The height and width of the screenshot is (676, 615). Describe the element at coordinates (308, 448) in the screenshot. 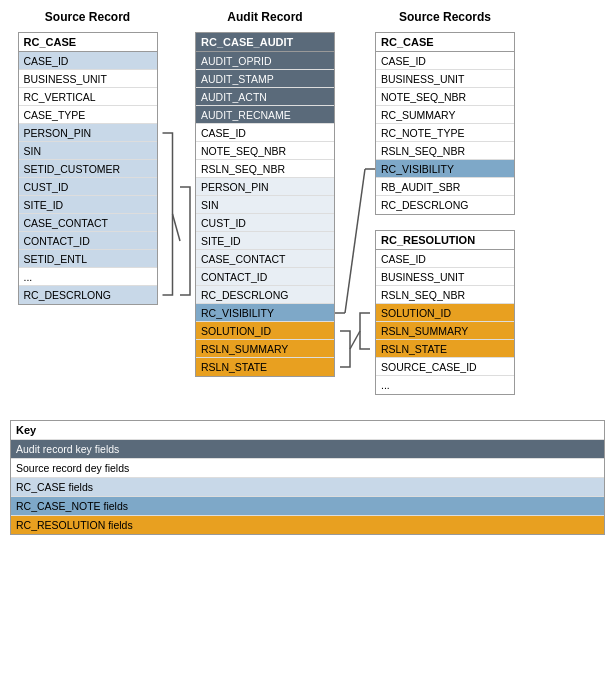

I see `legend-item: Audit record key fields` at that location.